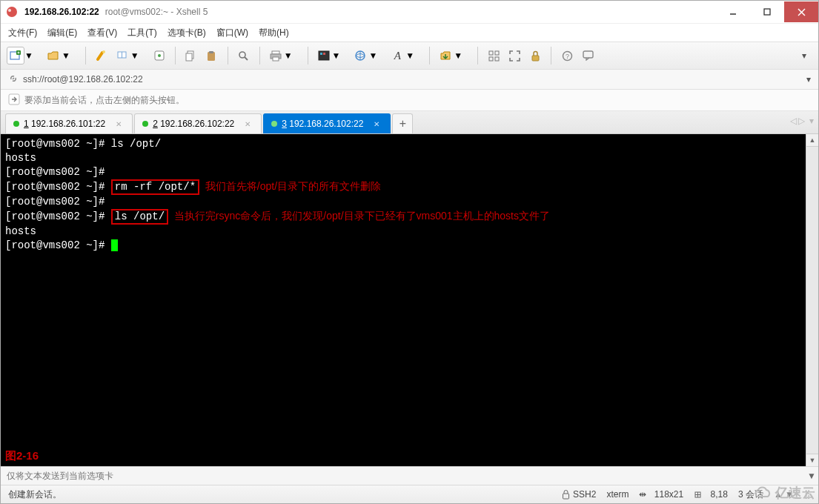 This screenshot has height=504, width=819. I want to click on menu-bar: 文件(F) 编辑(E) 查看(V) 工具(T) 选项卡(B) 窗口(W) 帮助(…, so click(409, 33).